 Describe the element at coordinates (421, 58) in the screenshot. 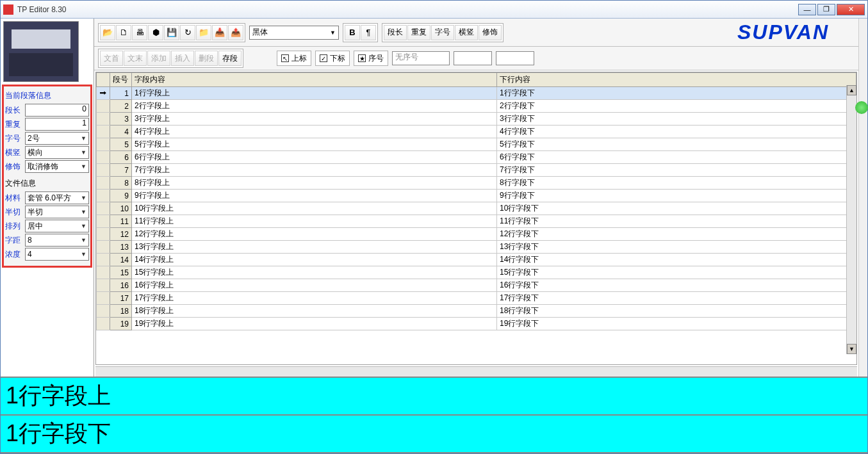

I see `sequence-input: 无序号` at that location.